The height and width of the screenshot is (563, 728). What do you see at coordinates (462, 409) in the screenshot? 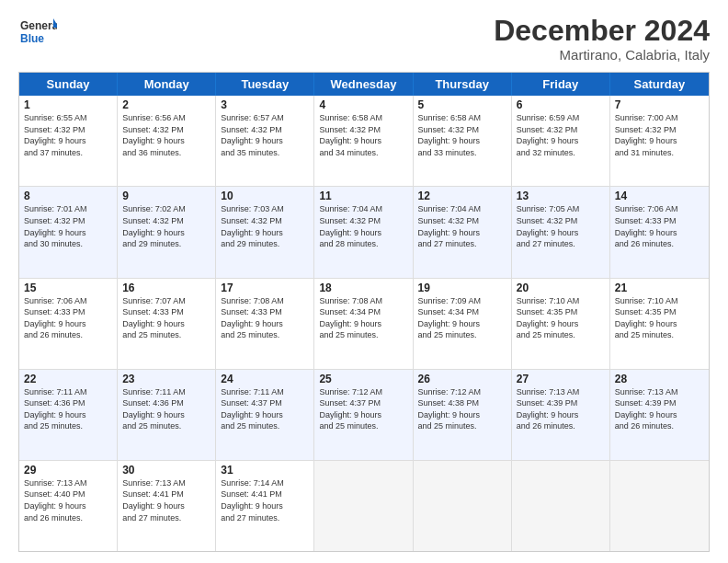
I see `day-info: Sunrise: 7:12 AM Sunset: 4:38 PM Dayligh…` at bounding box center [462, 409].